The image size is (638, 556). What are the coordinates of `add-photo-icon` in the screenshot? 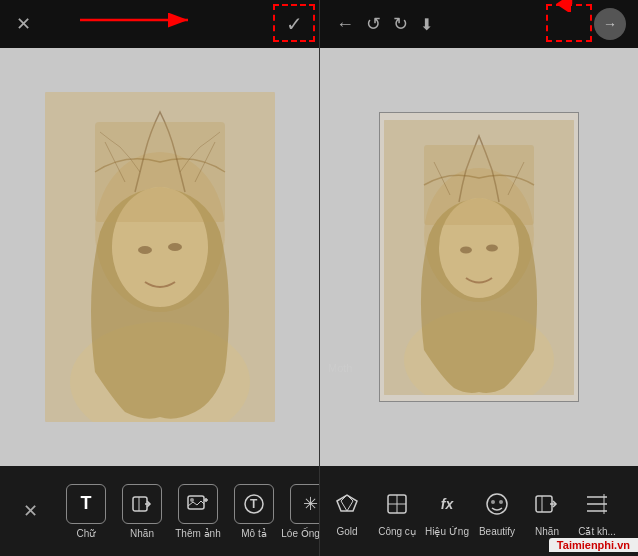 It's located at (198, 504).